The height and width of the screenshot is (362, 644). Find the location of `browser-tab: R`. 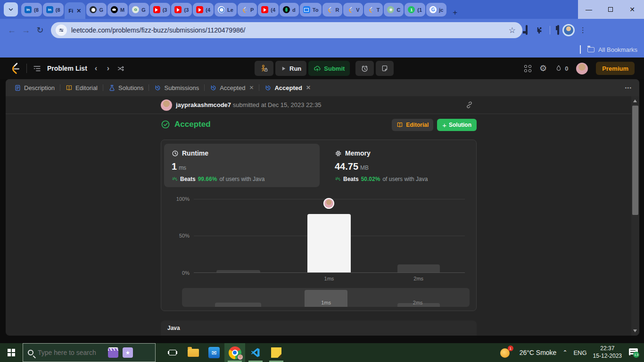

browser-tab: R is located at coordinates (332, 9).